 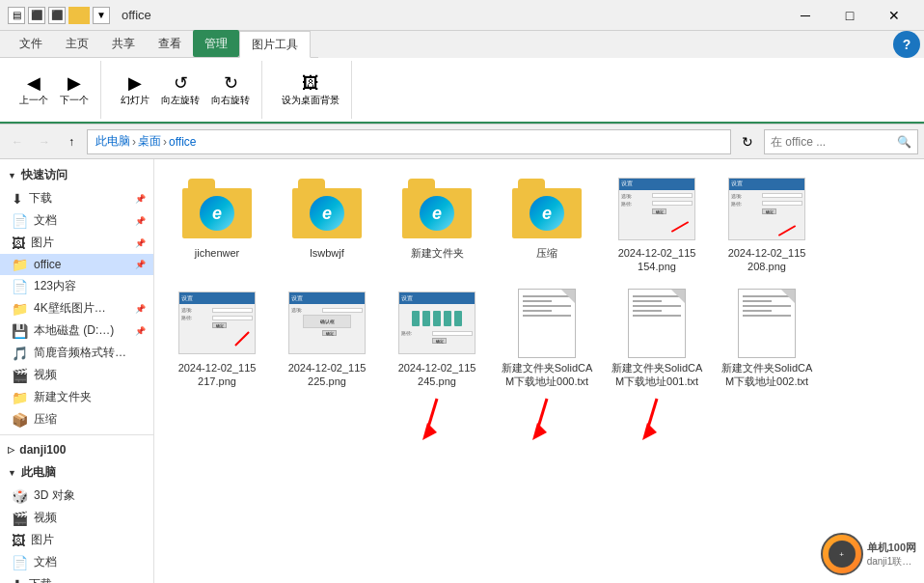 I want to click on pin-icon: 📌, so click(x=141, y=199).